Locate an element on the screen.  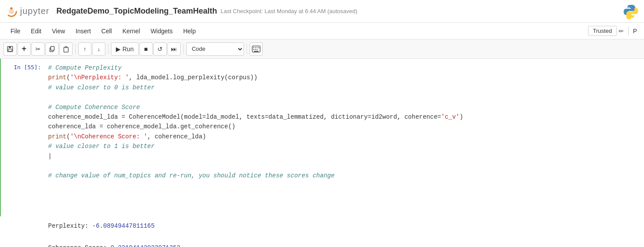
stop-button: ■ is located at coordinates (146, 49).